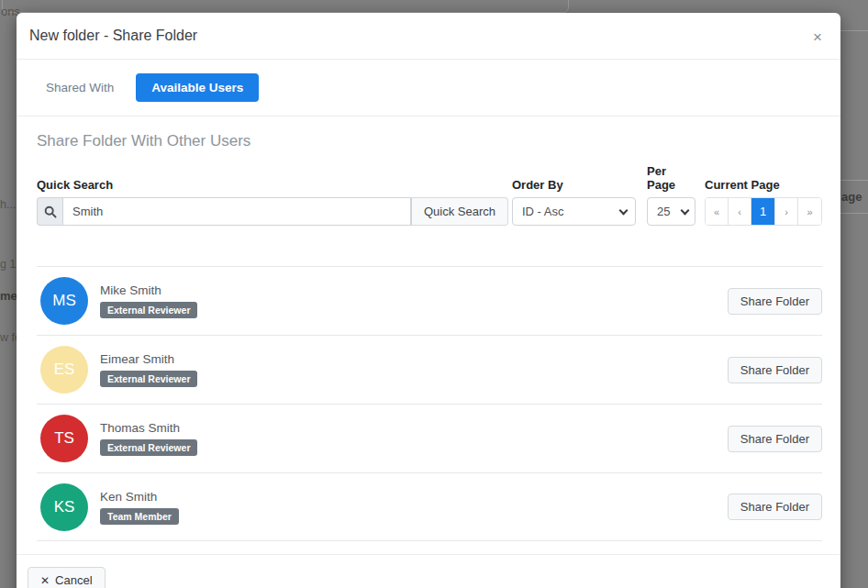  What do you see at coordinates (763, 211) in the screenshot?
I see `pagination-current-page: 1` at bounding box center [763, 211].